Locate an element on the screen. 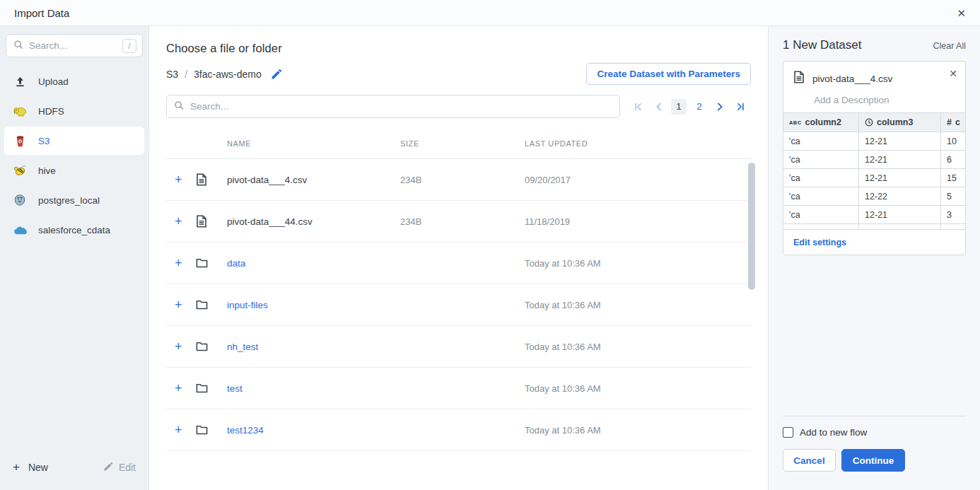 The image size is (980, 490). pencil-icon is located at coordinates (108, 468).